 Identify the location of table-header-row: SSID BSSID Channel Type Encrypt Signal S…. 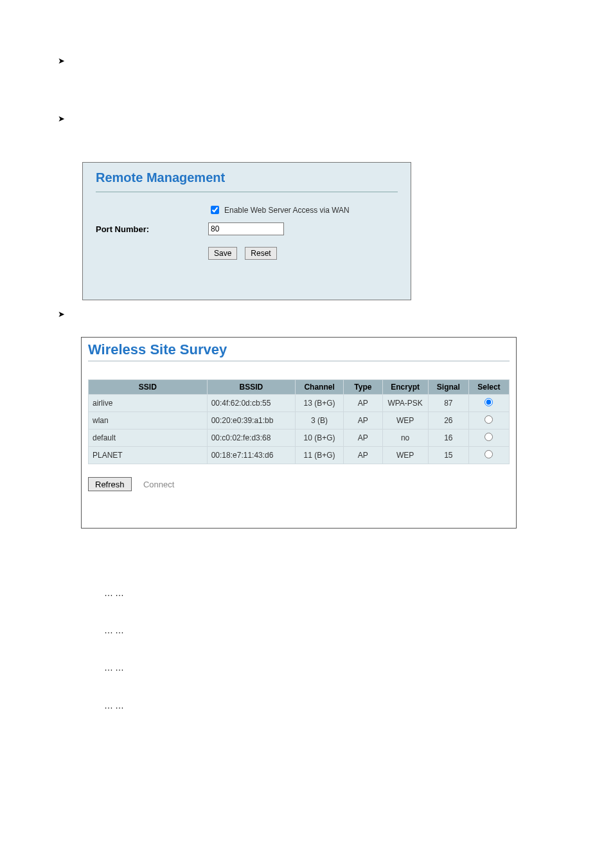
(299, 387).